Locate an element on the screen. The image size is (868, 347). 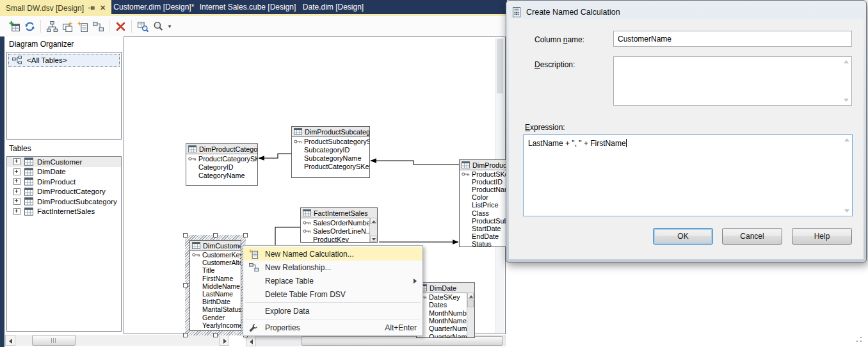
entity-field-row: CustomerAltern is located at coordinates (215, 262).